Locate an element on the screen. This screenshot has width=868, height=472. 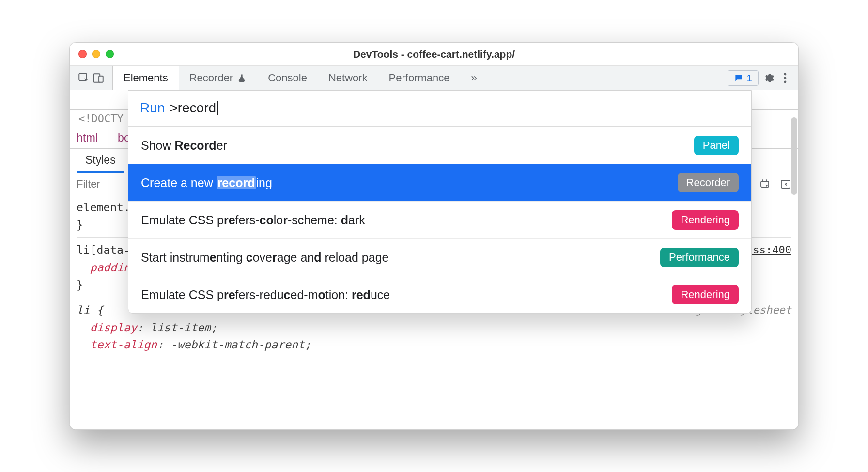
issues-button: 1 is located at coordinates (743, 78).